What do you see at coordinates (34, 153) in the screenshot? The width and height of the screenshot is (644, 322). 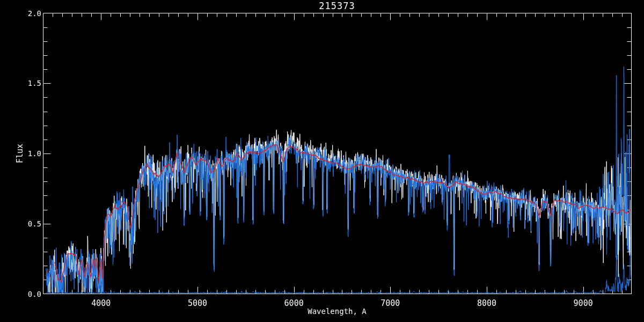 I see `y-tick-label: 1.0` at bounding box center [34, 153].